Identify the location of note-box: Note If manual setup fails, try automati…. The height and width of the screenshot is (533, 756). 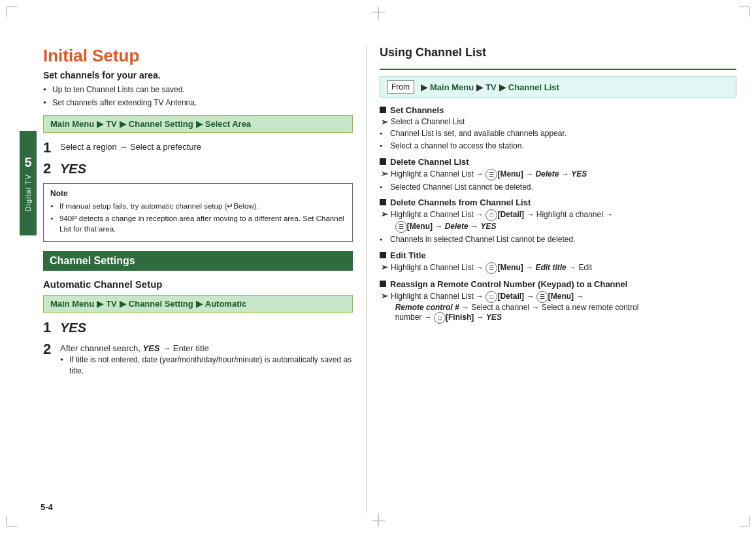
(198, 213).